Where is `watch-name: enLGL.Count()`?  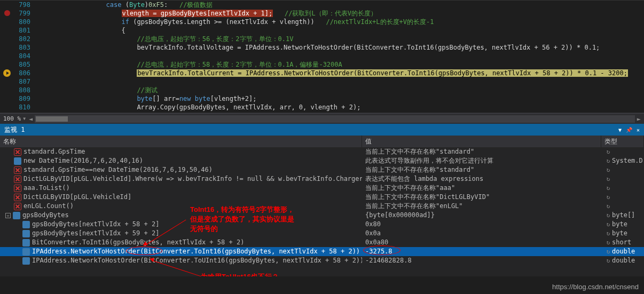 watch-name: enLGL.Count() is located at coordinates (49, 206).